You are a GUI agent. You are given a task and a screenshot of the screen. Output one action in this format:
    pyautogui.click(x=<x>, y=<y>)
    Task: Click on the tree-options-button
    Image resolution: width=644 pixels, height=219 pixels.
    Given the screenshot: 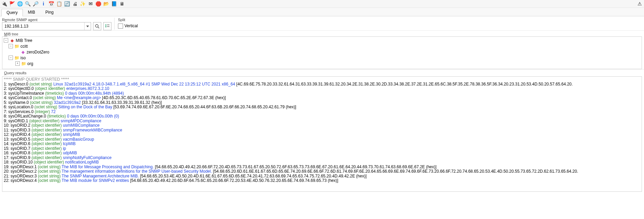 What is the action you would take?
    pyautogui.click(x=107, y=26)
    